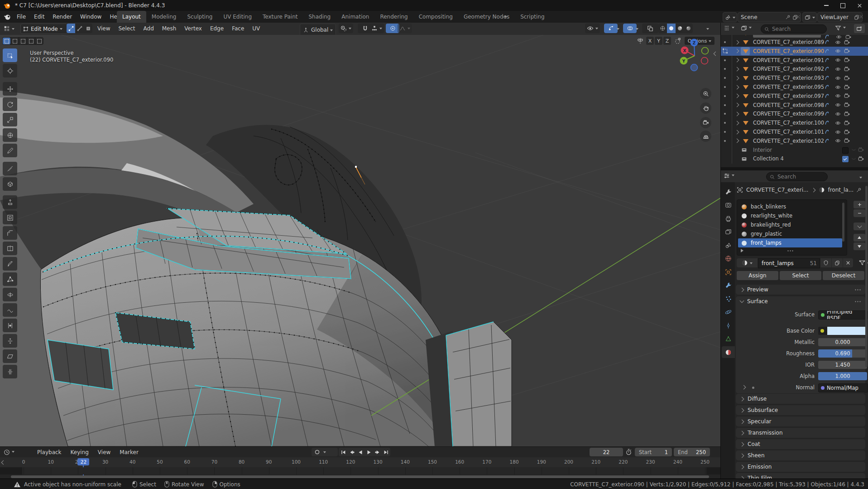 The width and height of the screenshot is (868, 489). Describe the element at coordinates (777, 190) in the screenshot. I see `breadcrumb-object: CORVETTE_C7_exteri...` at that location.